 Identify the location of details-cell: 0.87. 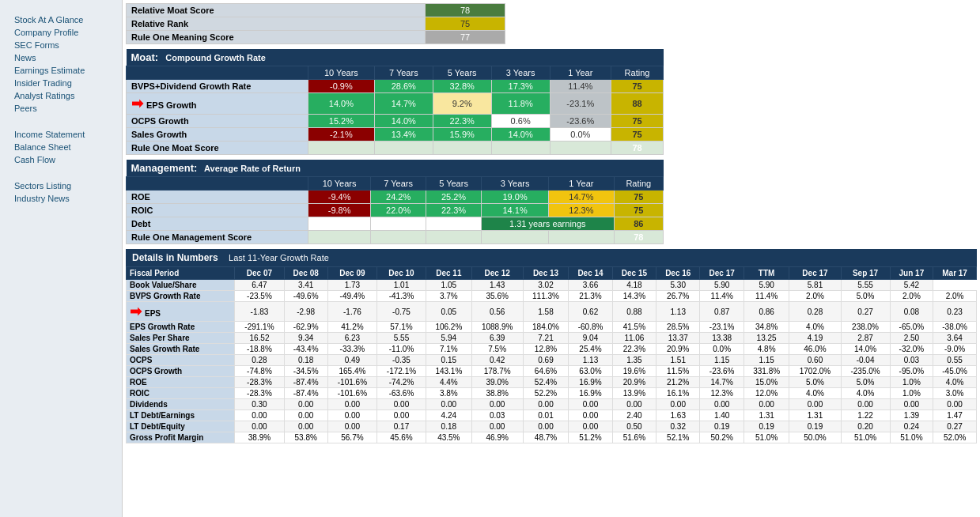
(721, 311).